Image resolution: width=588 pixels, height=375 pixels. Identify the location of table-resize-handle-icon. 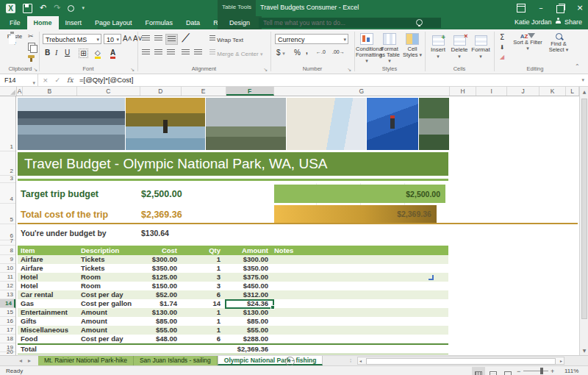
(431, 278).